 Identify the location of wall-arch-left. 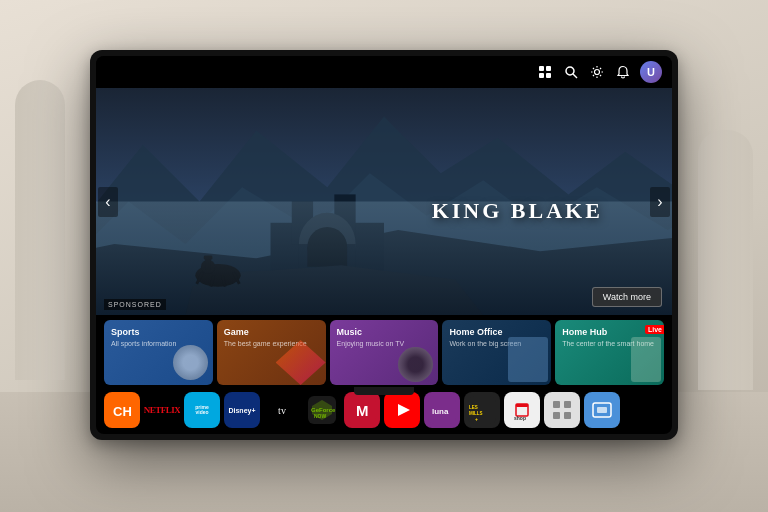
(40, 230).